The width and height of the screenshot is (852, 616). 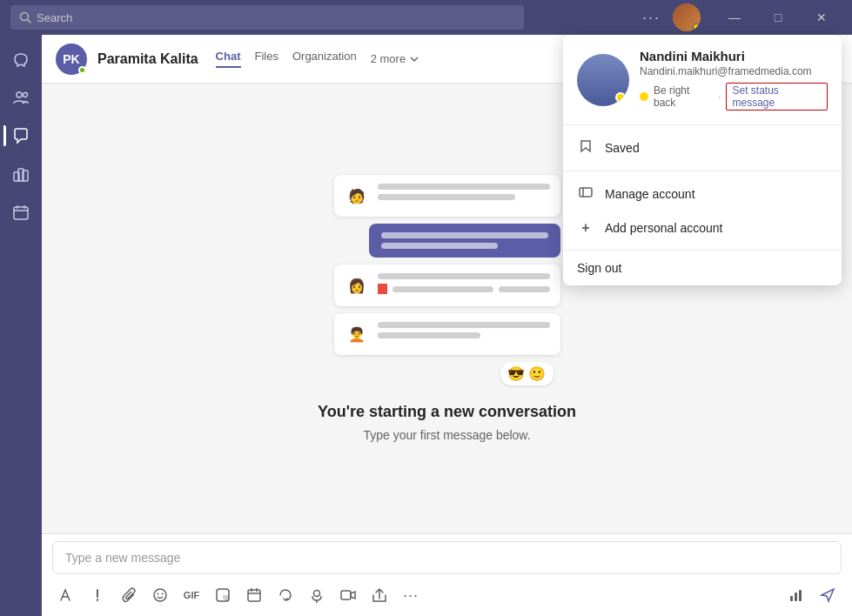 What do you see at coordinates (702, 228) in the screenshot?
I see `add-personal-account-item: + Add personal account` at bounding box center [702, 228].